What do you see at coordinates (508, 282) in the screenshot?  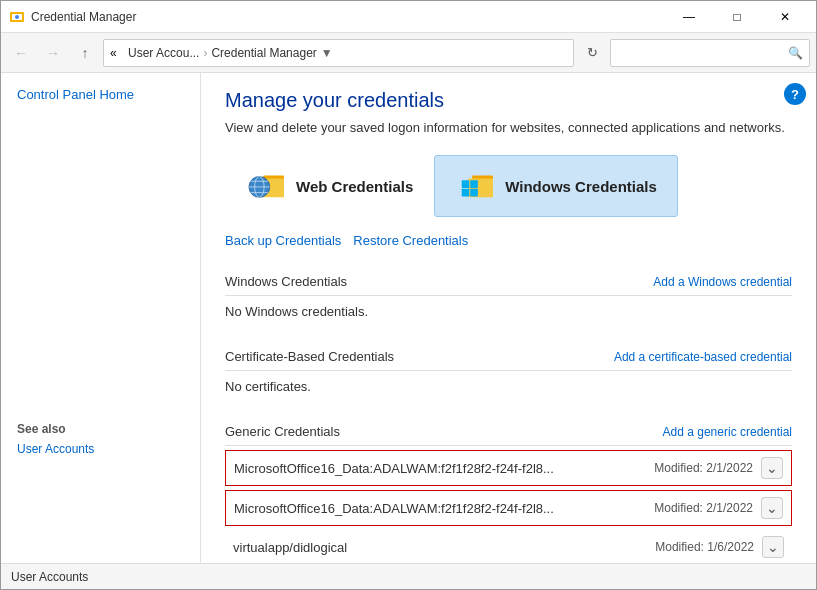 I see `section-header-0: Windows CredentialsAdd a Windows credent…` at bounding box center [508, 282].